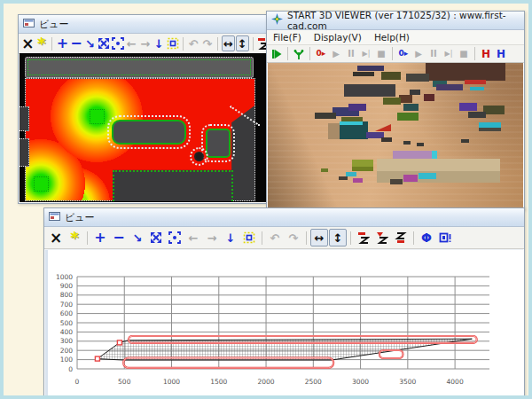  I want to click on rotate-phi-icon: Φ, so click(426, 238).